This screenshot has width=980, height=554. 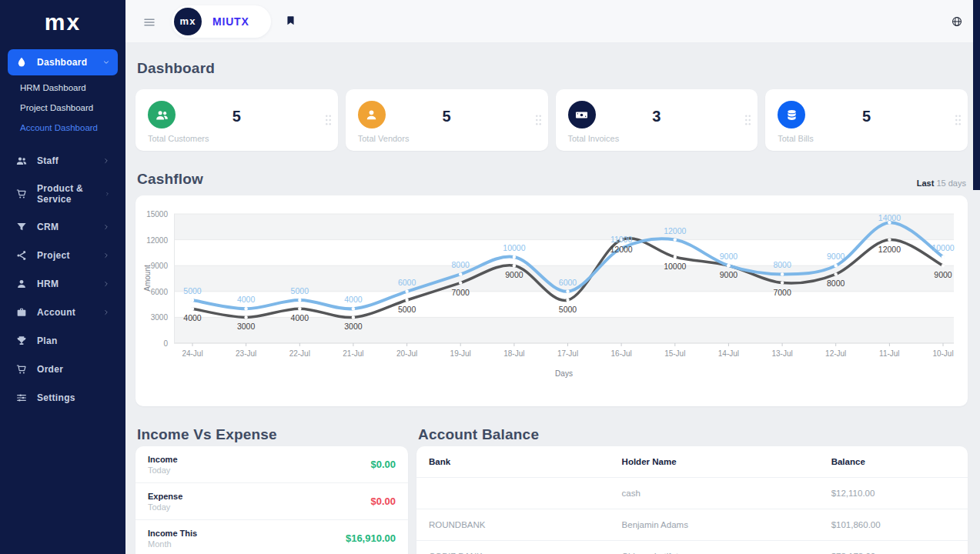 What do you see at coordinates (159, 317) in the screenshot?
I see `y-tick-label: 3000` at bounding box center [159, 317].